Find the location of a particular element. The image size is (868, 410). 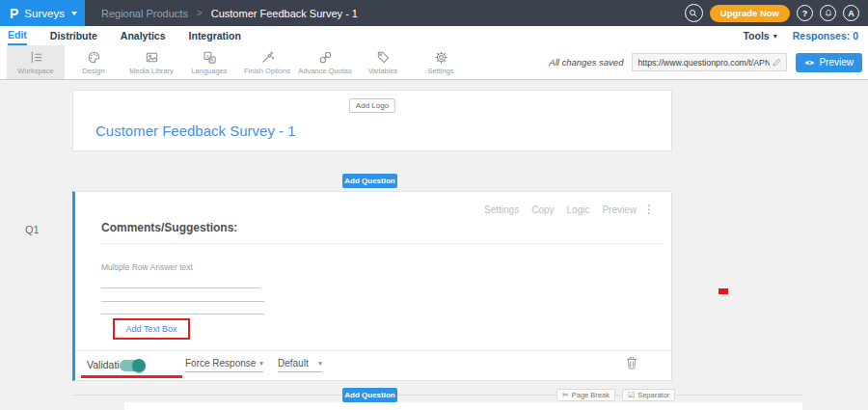

svg-text: A is located at coordinates (212, 60).